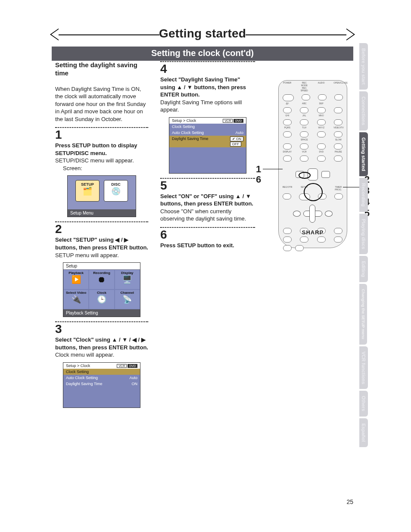  Describe the element at coordinates (208, 87) in the screenshot. I see `step-instruction: Select "Daylight Saving Time" using ▲ / …` at that location.